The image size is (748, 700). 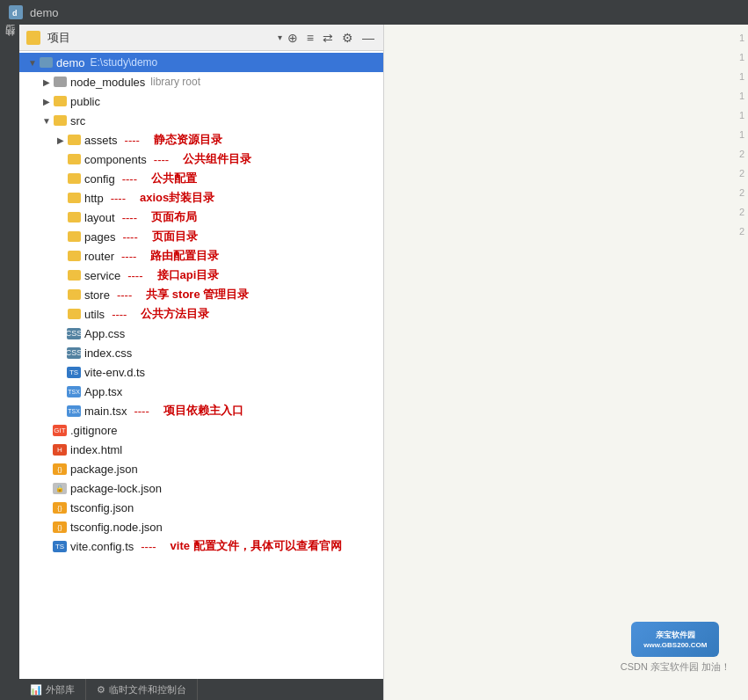 I want to click on label-main-tsx: main.tsx, so click(x=105, y=412).